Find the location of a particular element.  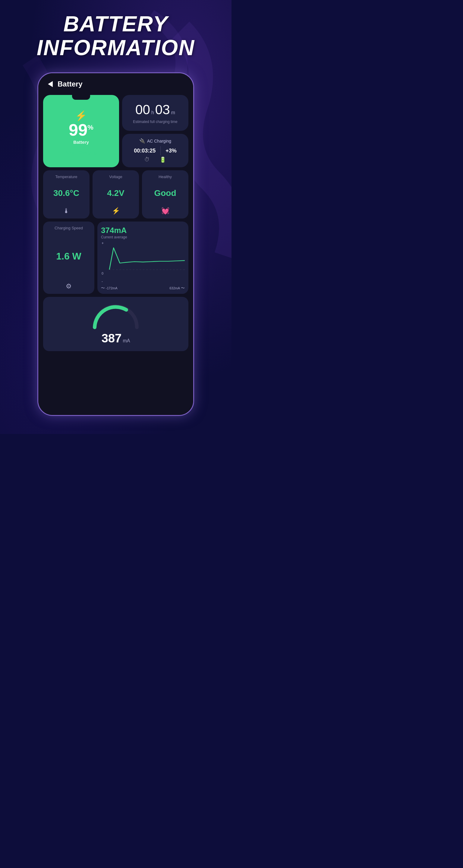

battery-percent: 99% is located at coordinates (81, 130).